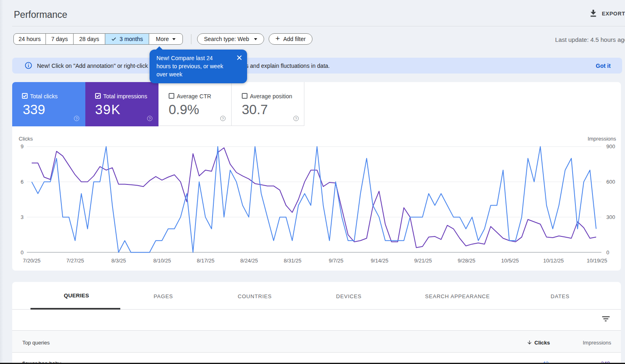 This screenshot has height=364, width=625. I want to click on svg-text: 10/19/25, so click(597, 261).